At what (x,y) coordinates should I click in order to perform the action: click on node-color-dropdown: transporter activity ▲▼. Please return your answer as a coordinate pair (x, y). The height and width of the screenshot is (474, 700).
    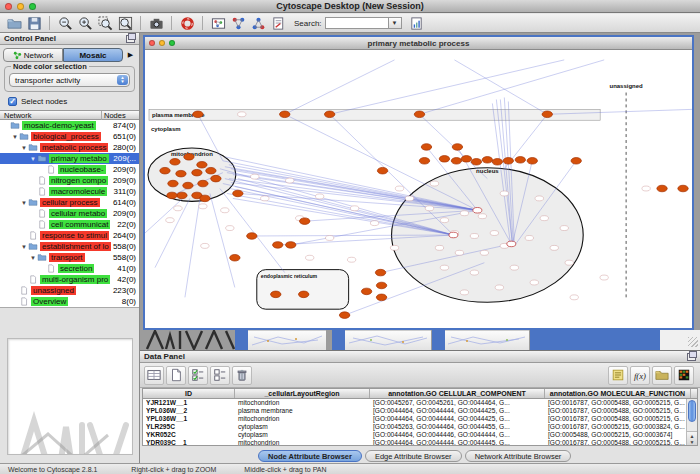
    Looking at the image, I should click on (70, 80).